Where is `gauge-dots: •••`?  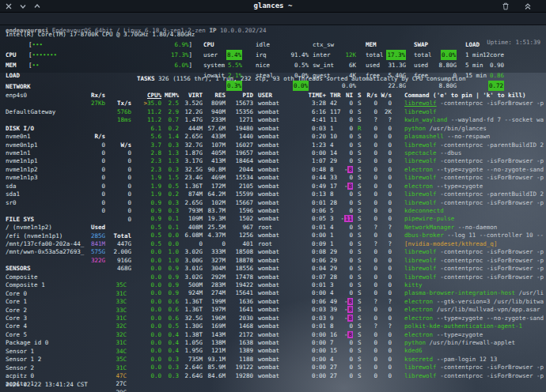
gauge-dots: ••• is located at coordinates (38, 44).